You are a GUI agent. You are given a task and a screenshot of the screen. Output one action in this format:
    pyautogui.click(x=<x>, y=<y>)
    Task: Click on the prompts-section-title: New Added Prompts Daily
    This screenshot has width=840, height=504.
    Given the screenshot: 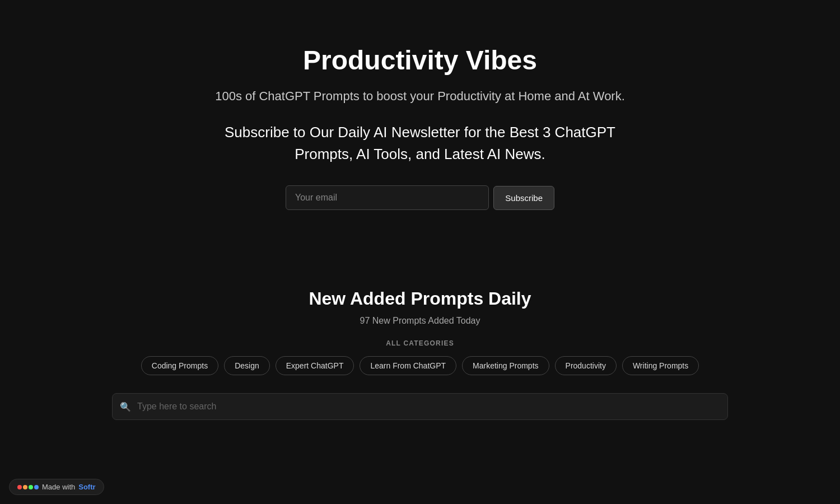 What is the action you would take?
    pyautogui.click(x=420, y=299)
    